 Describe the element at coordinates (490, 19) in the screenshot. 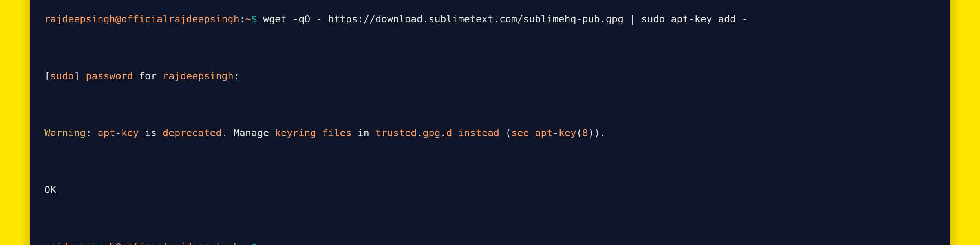

I see `terminal-line: rajdeepsingh@officialrajdeepsingh:~$ wge…` at that location.